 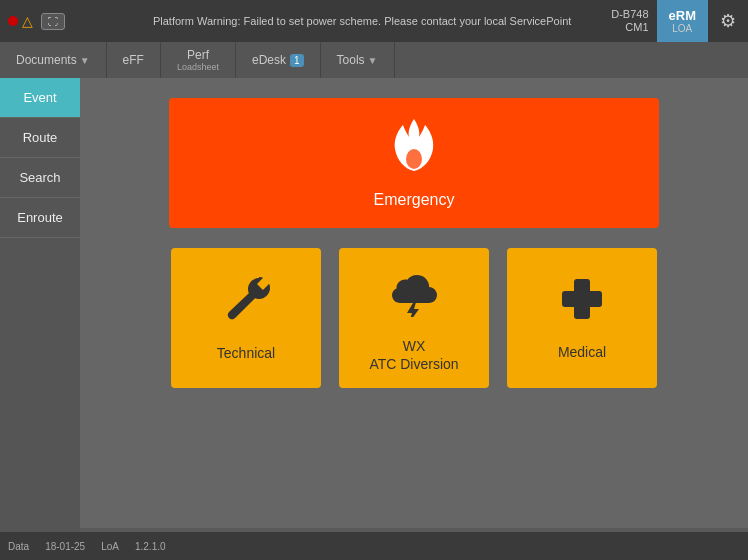 What do you see at coordinates (728, 21) in the screenshot?
I see `gear-button: ⚙` at bounding box center [728, 21].